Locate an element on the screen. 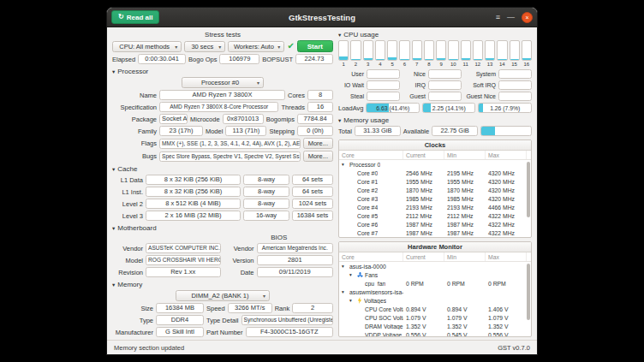 Image resolution: width=644 pixels, height=362 pixels. bopsust-value: 224.73 is located at coordinates (314, 59).